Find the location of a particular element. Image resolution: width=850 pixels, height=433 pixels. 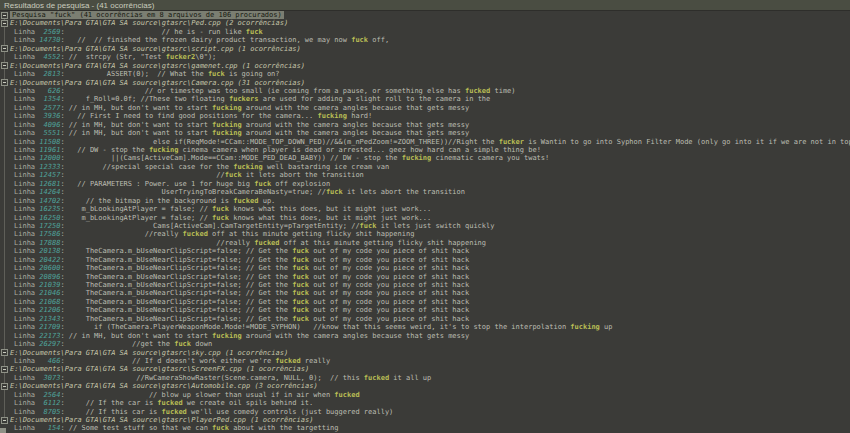

result-line-row: Linha 22173: // in MH, but don't want to… is located at coordinates (425, 336).